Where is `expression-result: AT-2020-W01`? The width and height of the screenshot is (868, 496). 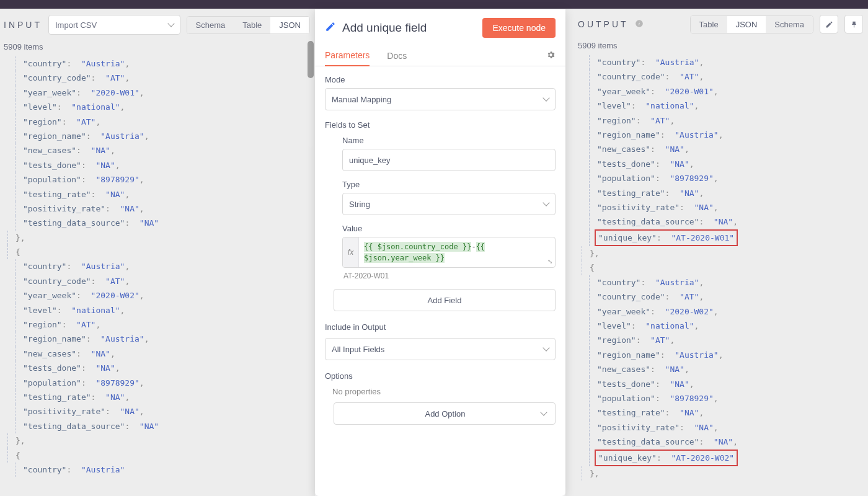 expression-result: AT-2020-W01 is located at coordinates (450, 276).